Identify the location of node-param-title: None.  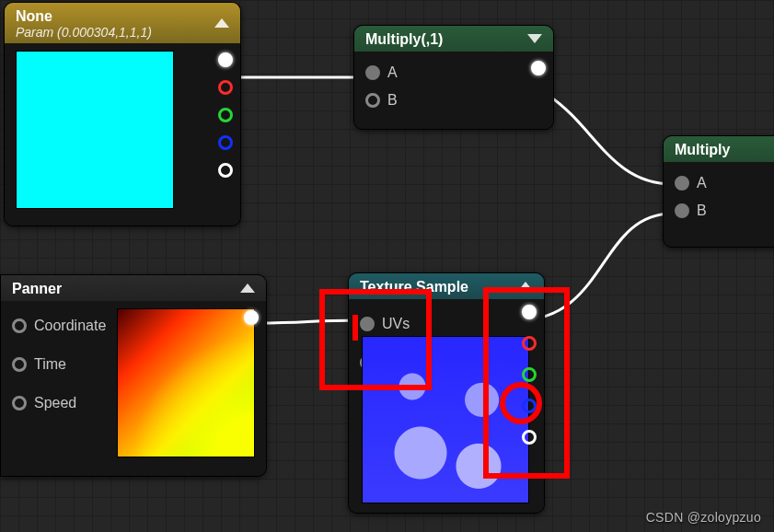
(122, 17).